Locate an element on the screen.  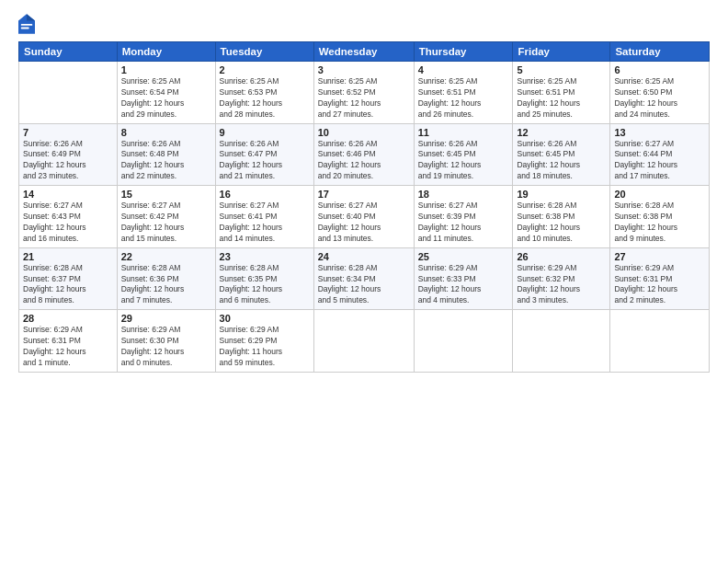
day-number: 21 is located at coordinates (68, 257).